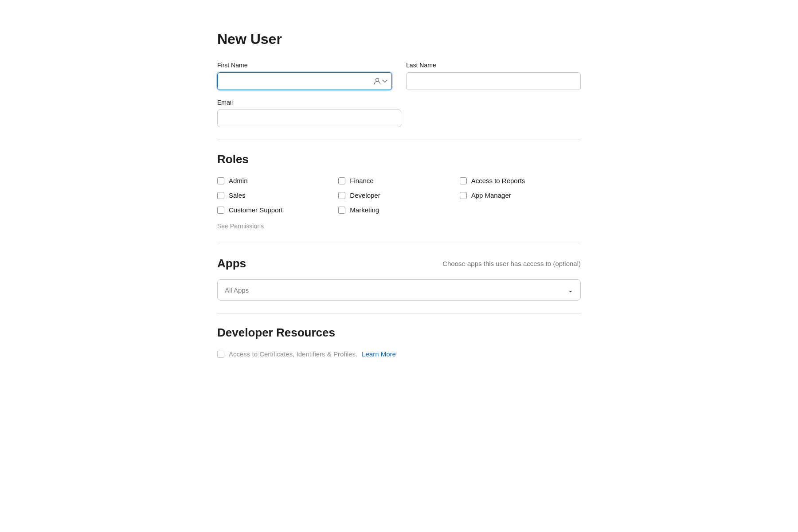 This screenshot has height=532, width=798. I want to click on first-name-input, so click(305, 81).